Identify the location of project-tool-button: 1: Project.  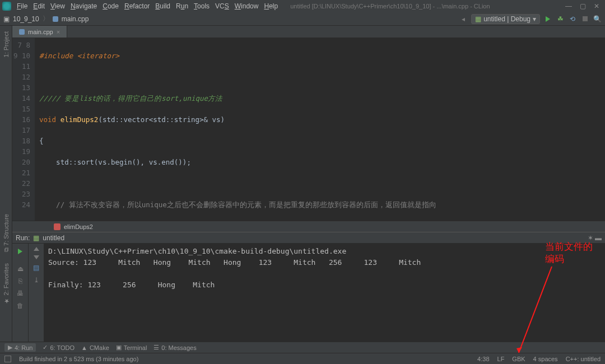
(6, 44).